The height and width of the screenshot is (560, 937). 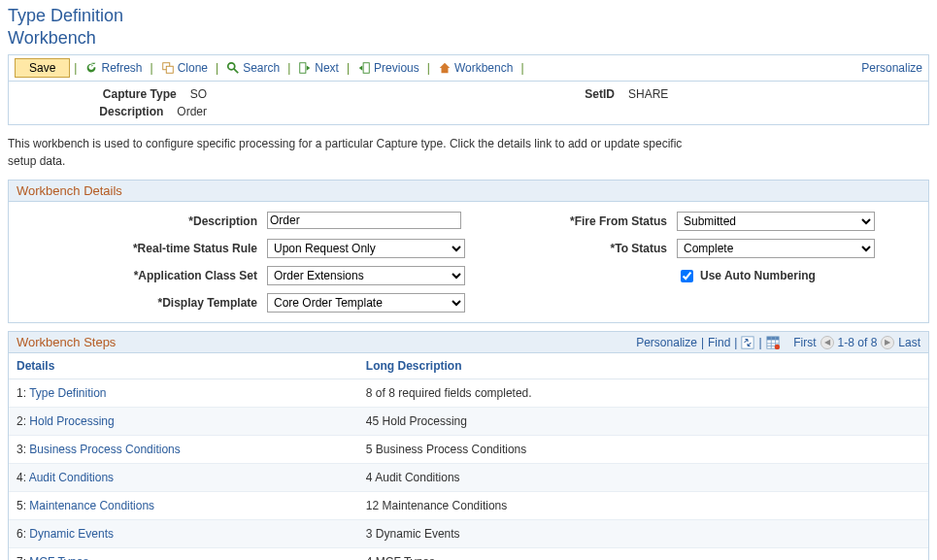 What do you see at coordinates (68, 393) in the screenshot?
I see `detail-link: Type Definition` at bounding box center [68, 393].